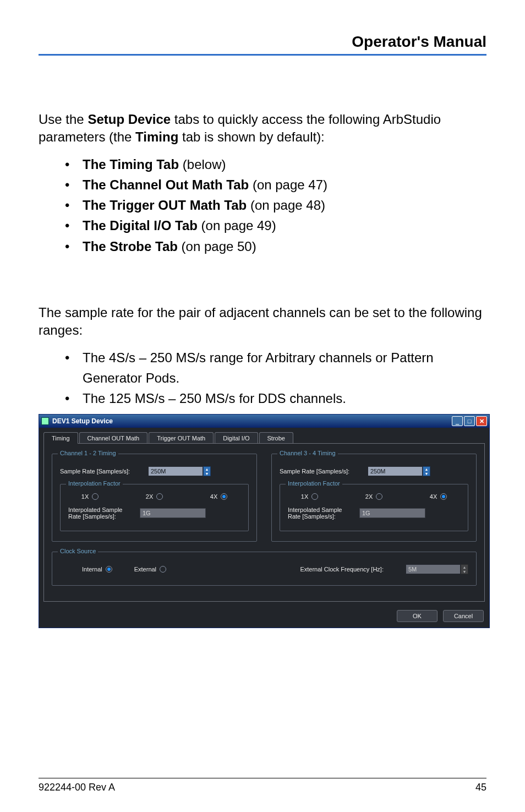  I want to click on dialog-title: DEV1 Setup Device, so click(252, 421).